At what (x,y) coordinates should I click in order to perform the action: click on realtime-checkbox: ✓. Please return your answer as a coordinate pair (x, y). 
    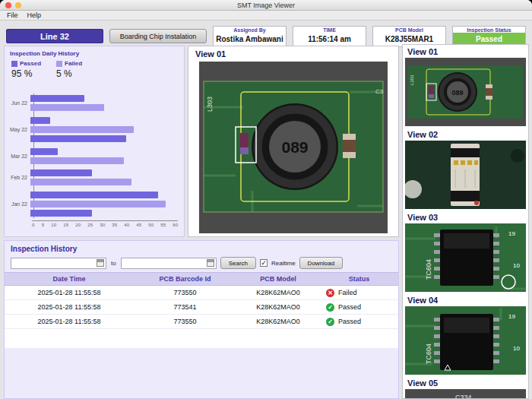
    Looking at the image, I should click on (264, 263).